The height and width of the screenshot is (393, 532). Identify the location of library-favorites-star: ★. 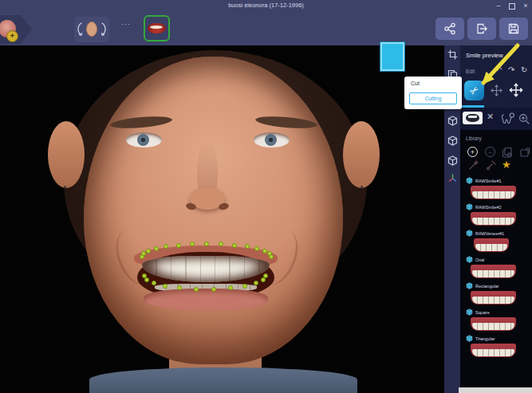
(506, 164).